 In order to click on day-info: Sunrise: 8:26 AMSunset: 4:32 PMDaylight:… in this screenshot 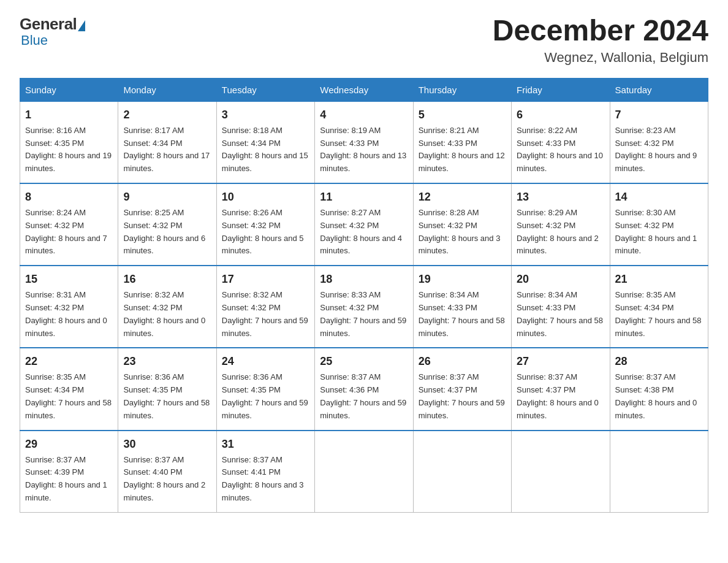, I will do `click(266, 232)`.